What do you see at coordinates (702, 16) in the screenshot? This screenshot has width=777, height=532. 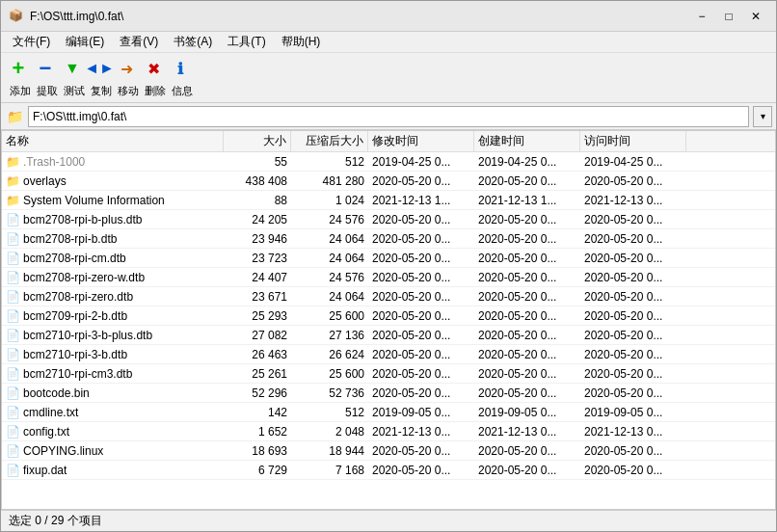 I see `minimize-button: −` at bounding box center [702, 16].